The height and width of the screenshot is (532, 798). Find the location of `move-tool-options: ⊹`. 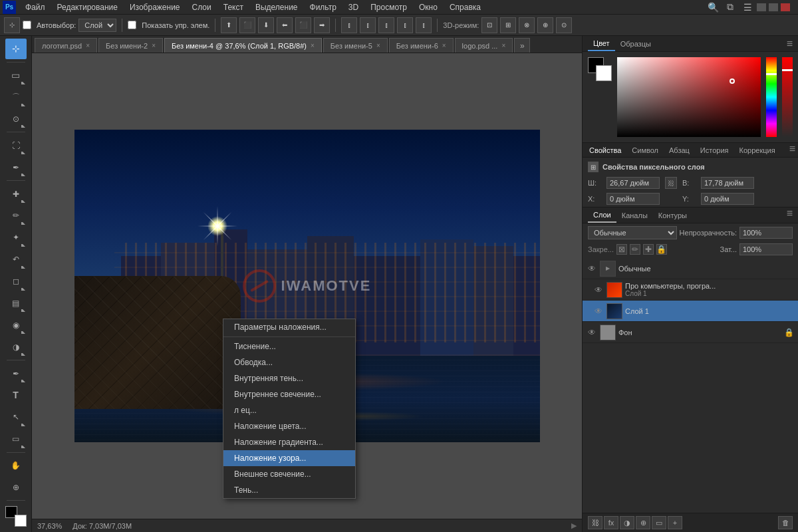

move-tool-options: ⊹ is located at coordinates (12, 25).